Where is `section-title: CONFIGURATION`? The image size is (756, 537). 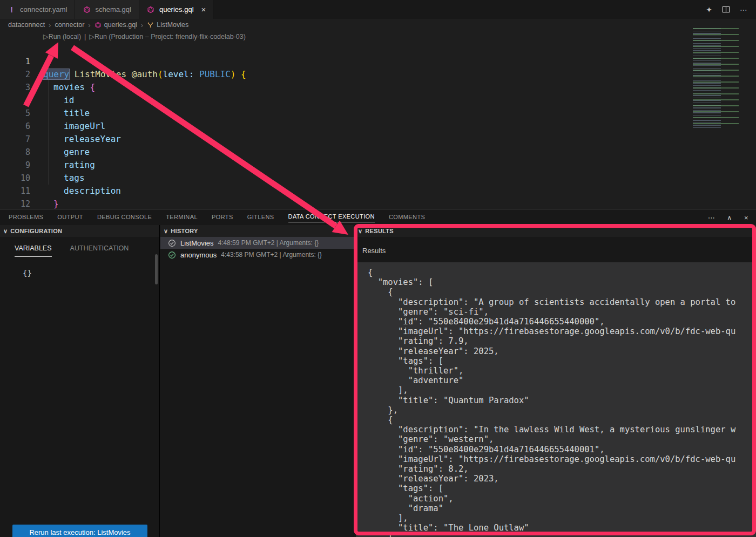 section-title: CONFIGURATION is located at coordinates (36, 231).